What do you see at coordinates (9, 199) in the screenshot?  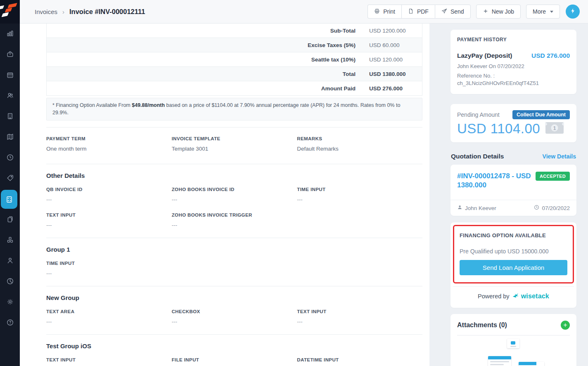 I see `invoices-icon` at bounding box center [9, 199].